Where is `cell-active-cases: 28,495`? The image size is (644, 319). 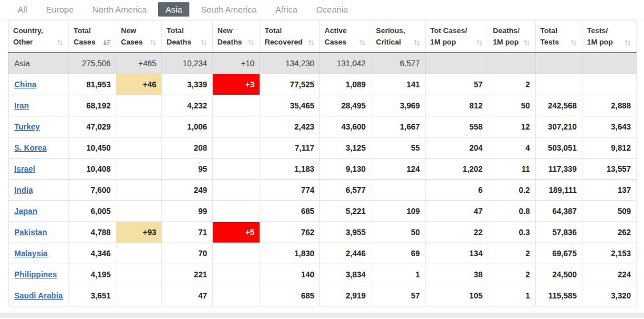
cell-active-cases: 28,495 is located at coordinates (346, 106).